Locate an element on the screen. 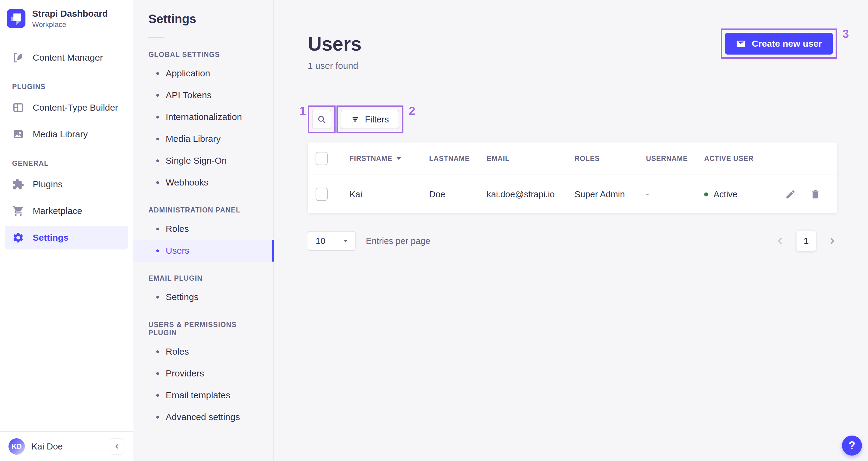 This screenshot has height=461, width=868. sidebar-item-settings: Settings is located at coordinates (66, 238).